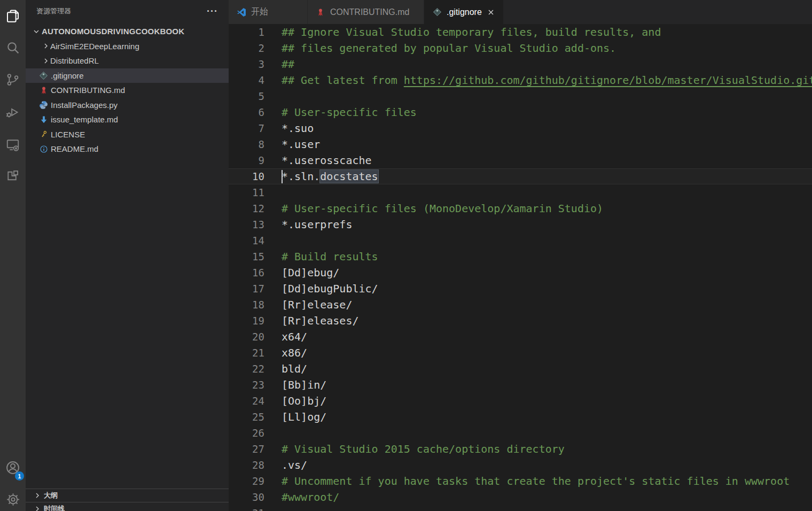  What do you see at coordinates (437, 12) in the screenshot?
I see `git-icon` at bounding box center [437, 12].